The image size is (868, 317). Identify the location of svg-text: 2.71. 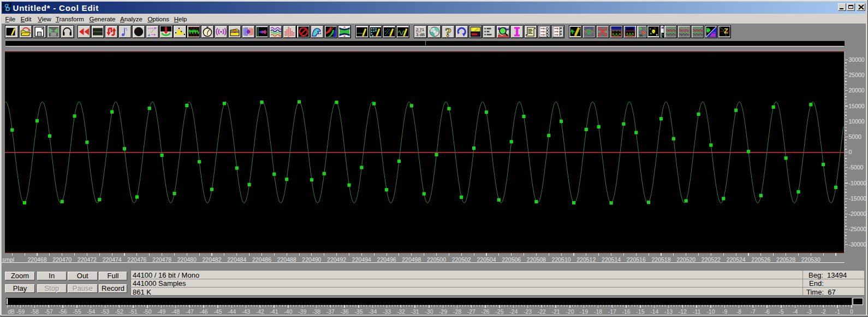
(420, 30).